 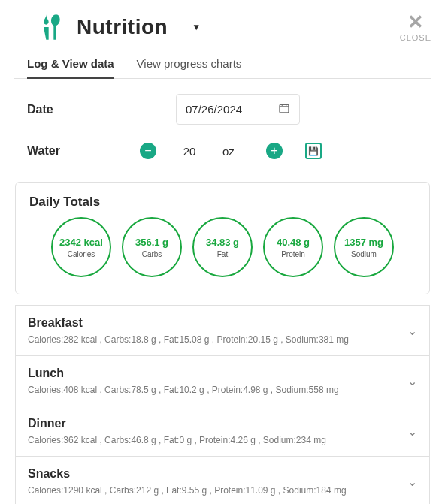 I want to click on total-label: Sodium, so click(x=364, y=254).